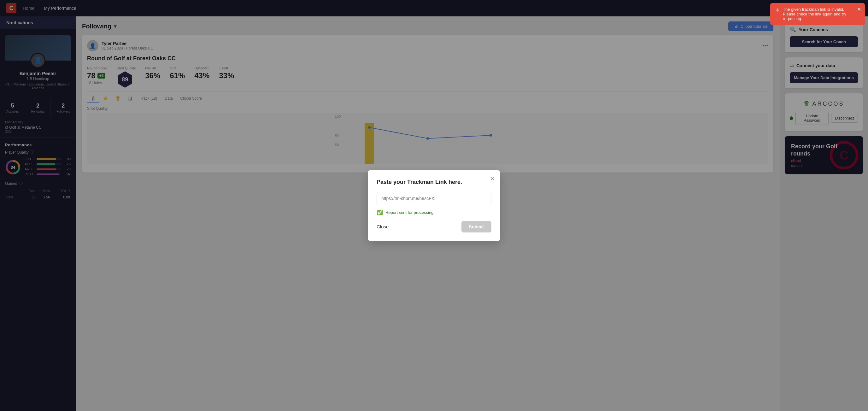 The height and width of the screenshot is (411, 868). Describe the element at coordinates (434, 205) in the screenshot. I see `trackman-modal: Paste your Trackman Link here. ✕ ✅ Repor…` at that location.